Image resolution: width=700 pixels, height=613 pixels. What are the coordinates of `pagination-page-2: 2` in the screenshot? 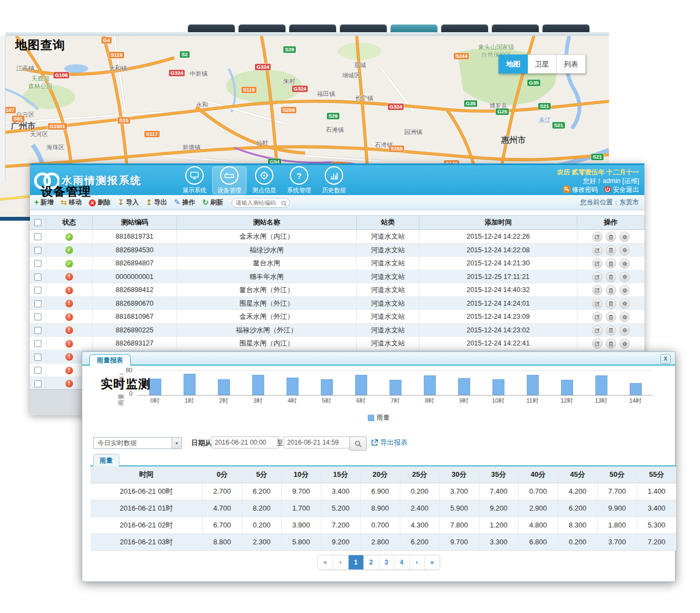 It's located at (372, 562).